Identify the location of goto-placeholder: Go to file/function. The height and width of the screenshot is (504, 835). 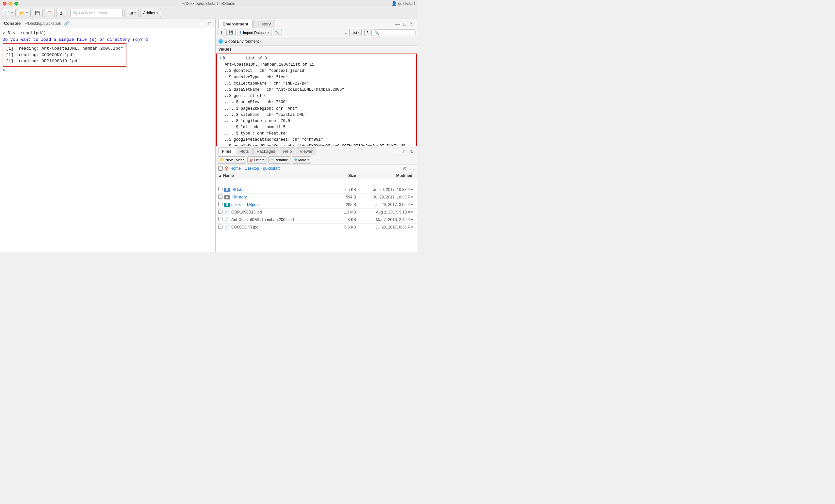
(93, 13).